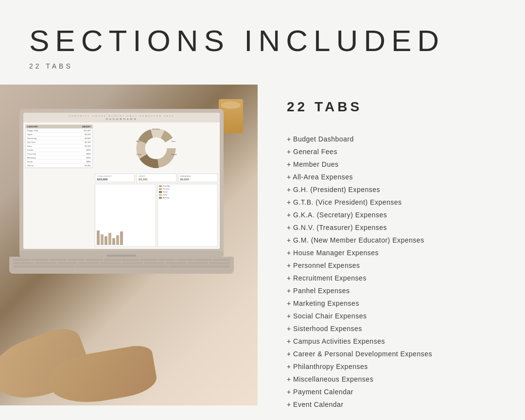 This screenshot has width=525, height=420. What do you see at coordinates (391, 291) in the screenshot?
I see `tab-item-13: + Panhel Expenses` at bounding box center [391, 291].